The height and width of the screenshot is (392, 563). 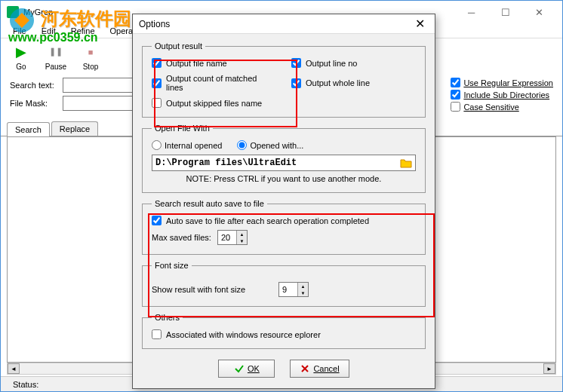 I want to click on open-note: NOTE: Press CTRL if you want to use anot…, so click(x=284, y=179).